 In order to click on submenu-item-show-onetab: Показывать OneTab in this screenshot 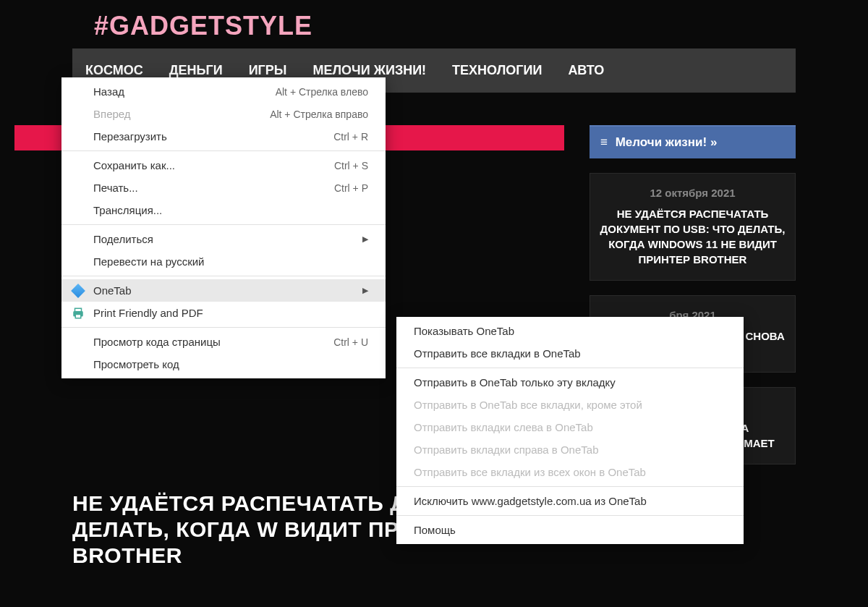, I will do `click(570, 331)`.